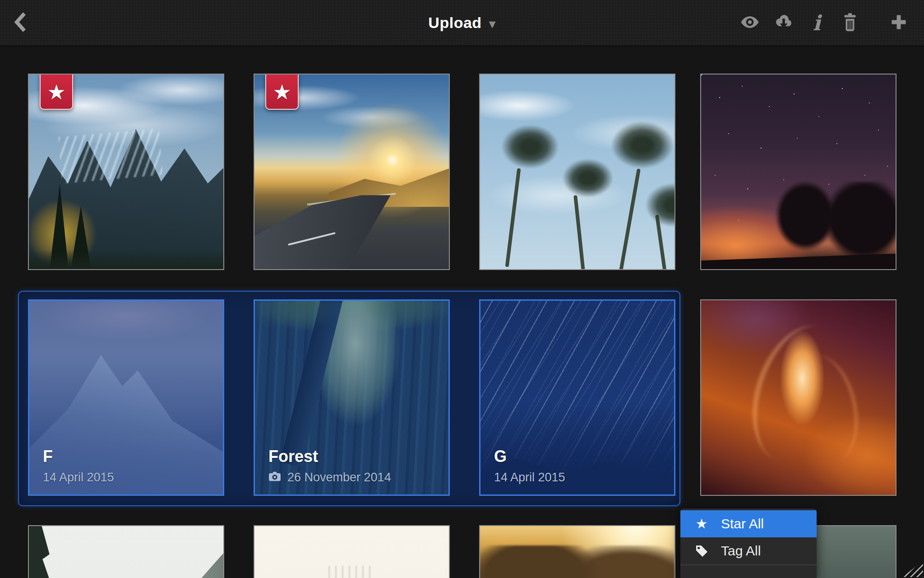 This screenshot has width=924, height=578. What do you see at coordinates (899, 23) in the screenshot?
I see `plus-icon` at bounding box center [899, 23].